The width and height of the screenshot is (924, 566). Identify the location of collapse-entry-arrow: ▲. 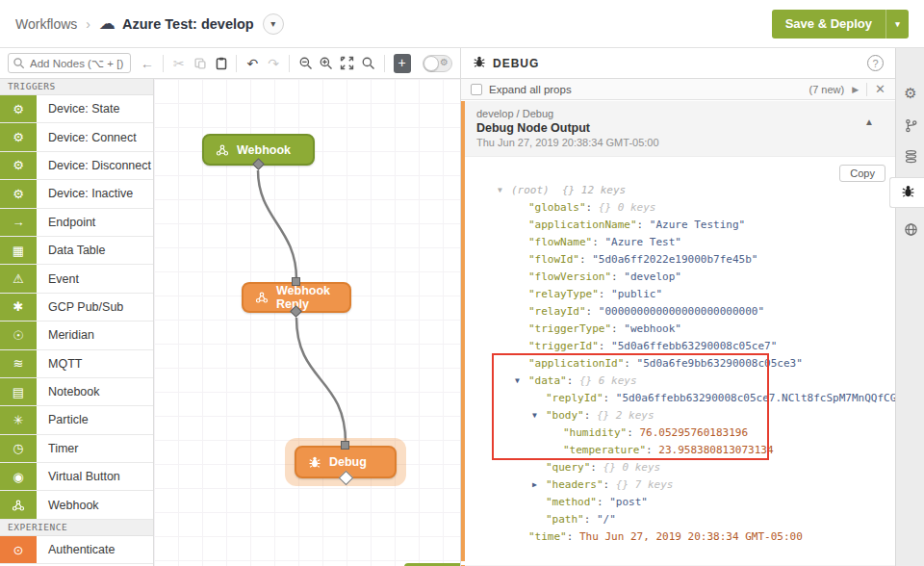
(869, 121).